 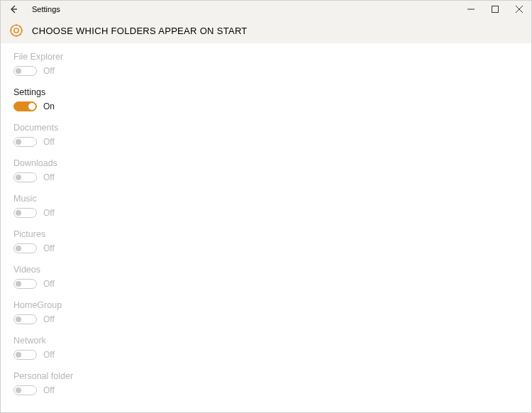 I want to click on titlebar: Settings, so click(x=266, y=9).